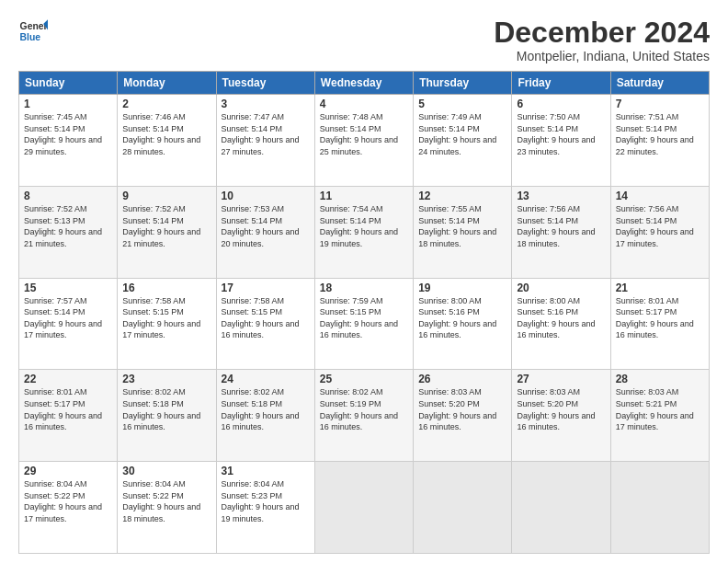  What do you see at coordinates (364, 104) in the screenshot?
I see `day-number: 4` at bounding box center [364, 104].